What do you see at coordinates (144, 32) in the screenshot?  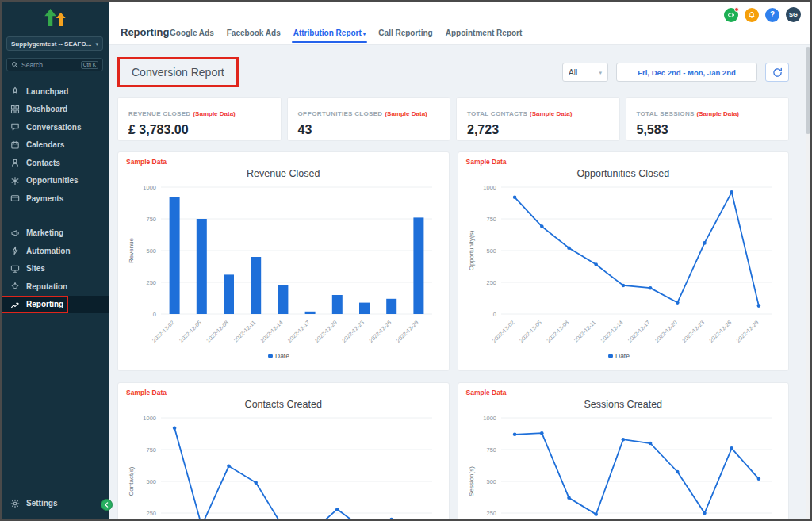 I see `page-title: Reporting` at bounding box center [144, 32].